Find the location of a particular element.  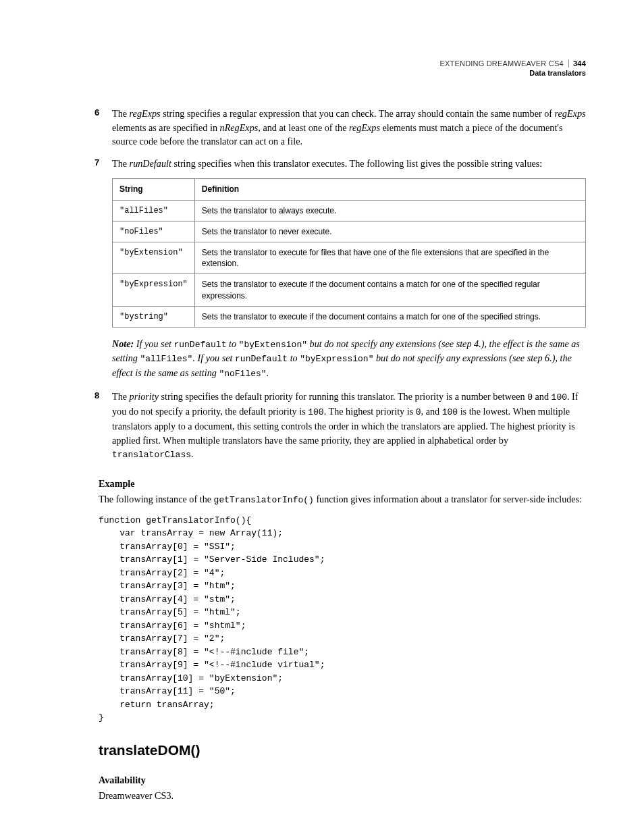

term-rundefault: runDefault is located at coordinates (151, 163).